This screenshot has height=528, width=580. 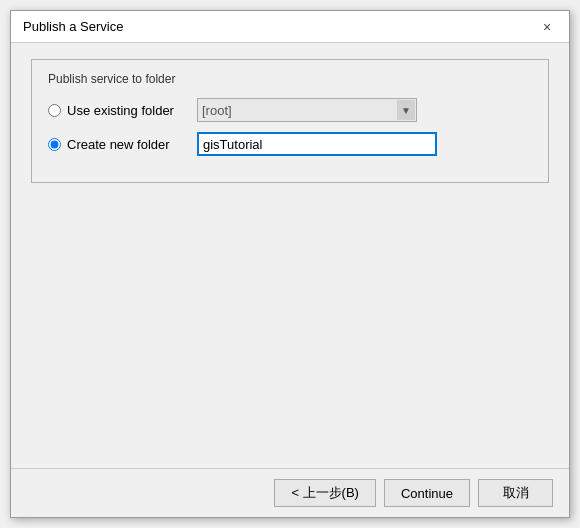 I want to click on title-bar: Publish a Service ×, so click(x=290, y=27).